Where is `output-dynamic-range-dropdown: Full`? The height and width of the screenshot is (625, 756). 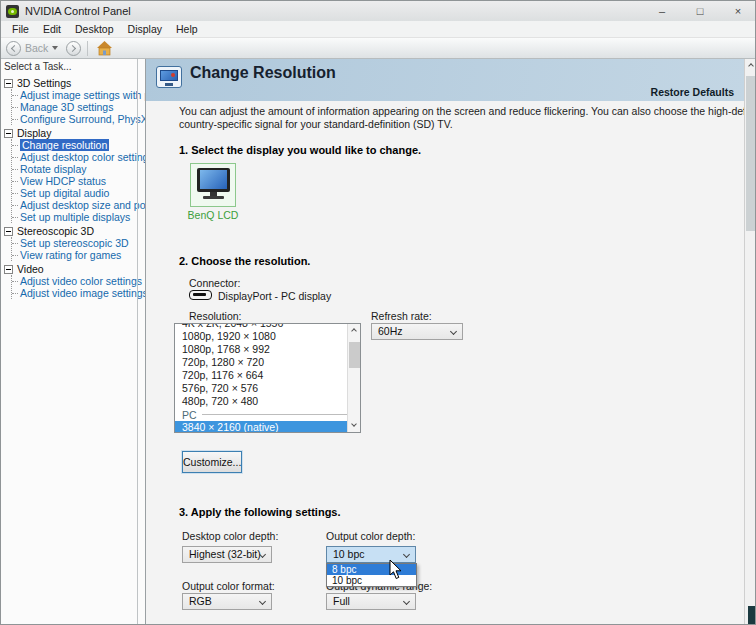 output-dynamic-range-dropdown: Full is located at coordinates (371, 602).